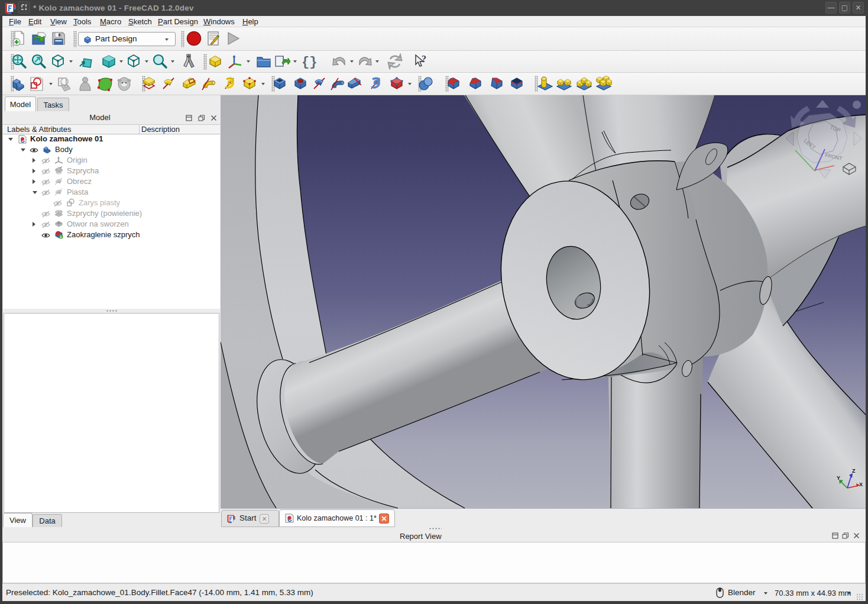 This screenshot has width=868, height=604. Describe the element at coordinates (838, 478) in the screenshot. I see `svg-text: Y` at that location.